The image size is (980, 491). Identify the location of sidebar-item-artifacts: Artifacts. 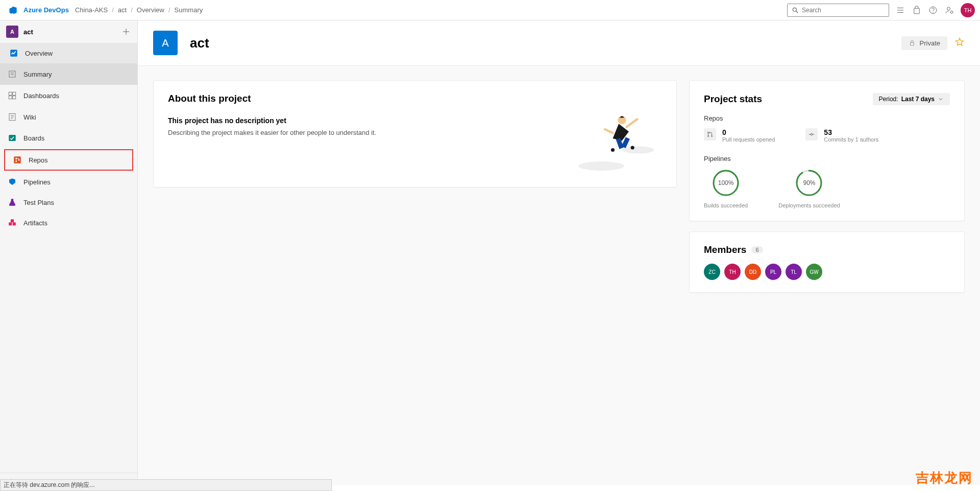
(68, 223).